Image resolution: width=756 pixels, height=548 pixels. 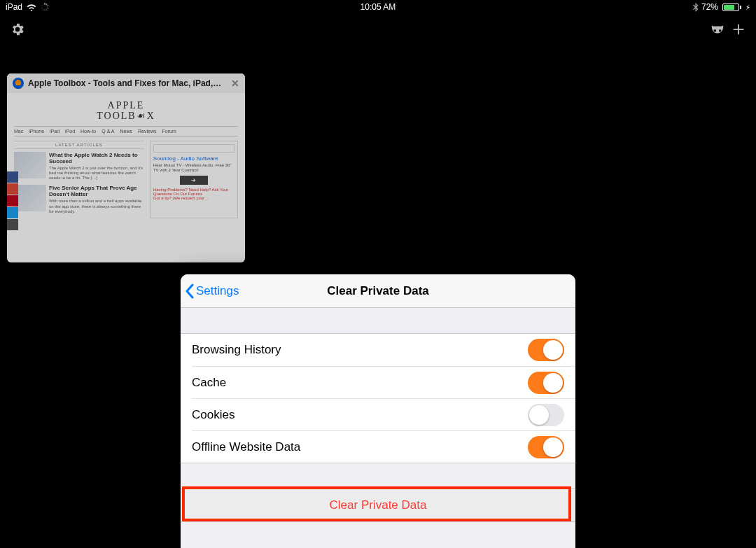 I want to click on tab-thumbnail: Apple Toolbox - Tools and Fixes for Mac,…, so click(x=126, y=168).